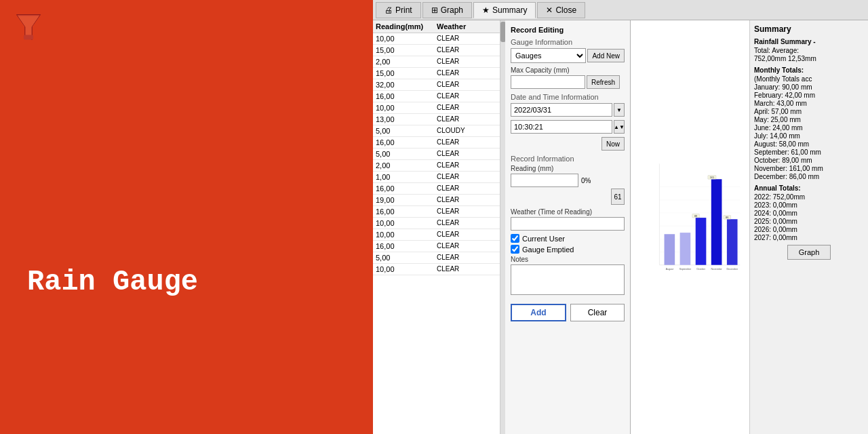 The height and width of the screenshot is (434, 868). What do you see at coordinates (399, 10) in the screenshot?
I see `tab-print: 🖨 Print` at bounding box center [399, 10].